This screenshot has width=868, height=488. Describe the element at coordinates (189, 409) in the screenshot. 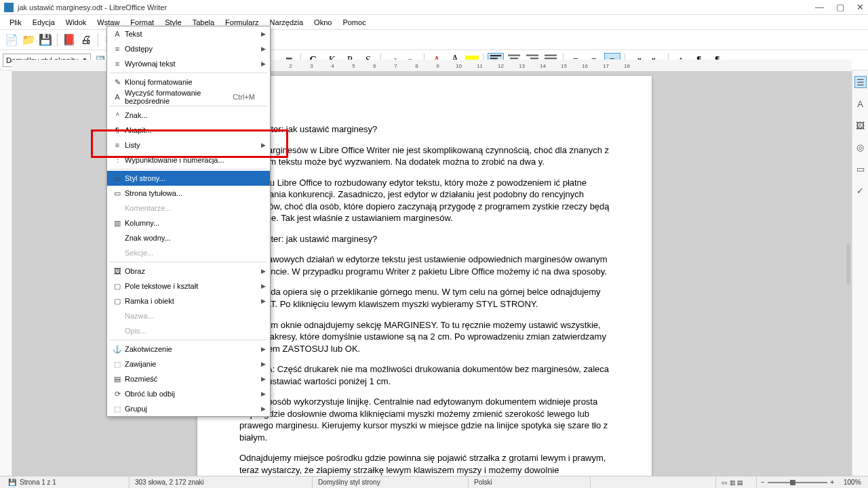

I see `menu-item-grupuj: ⬚Grupuj▶` at that location.